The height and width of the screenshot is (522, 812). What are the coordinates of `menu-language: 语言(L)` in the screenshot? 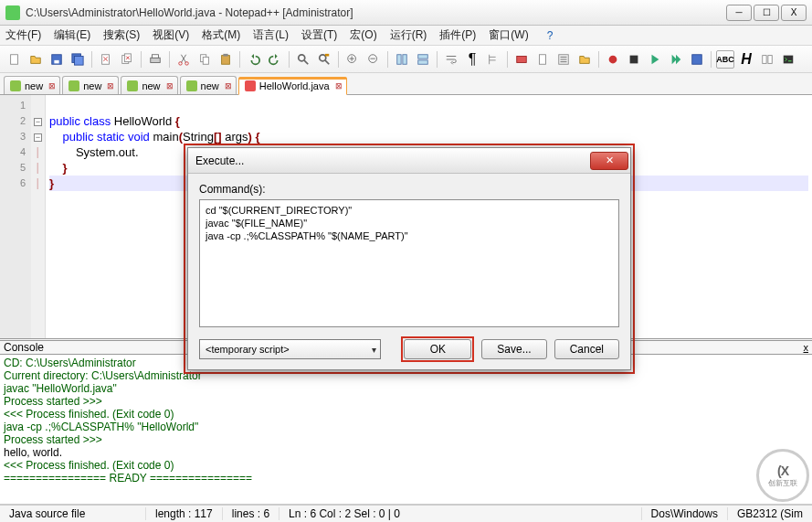 It's located at (270, 35).